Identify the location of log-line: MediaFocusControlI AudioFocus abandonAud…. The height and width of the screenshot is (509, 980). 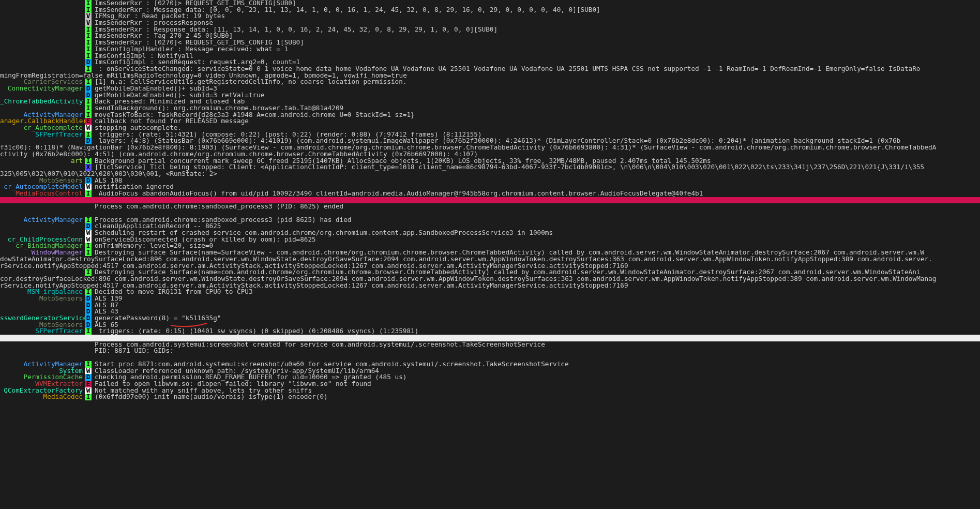
(490, 193).